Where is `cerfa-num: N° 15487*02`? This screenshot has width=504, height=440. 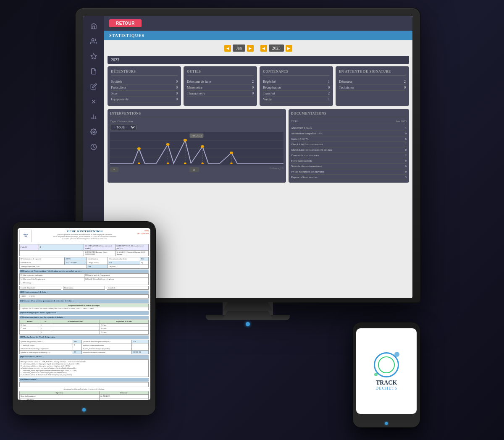
cerfa-num: N° 15487*02 is located at coordinates (143, 234).